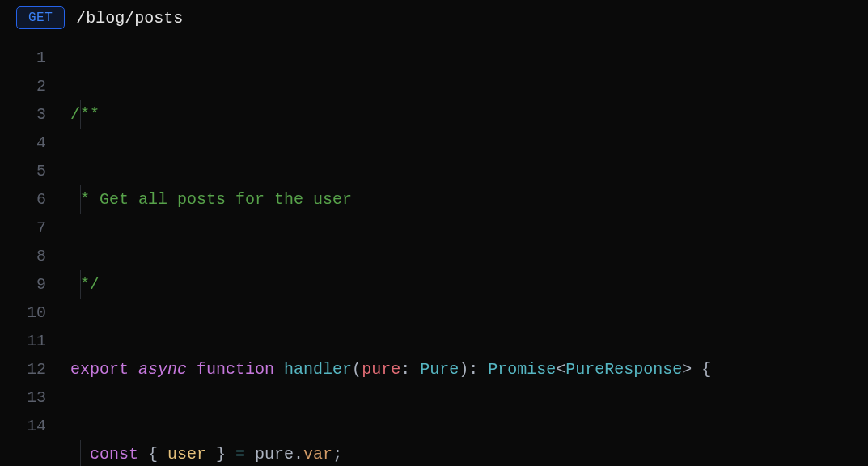 This screenshot has width=868, height=466. Describe the element at coordinates (28, 426) in the screenshot. I see `line-number: 14` at that location.